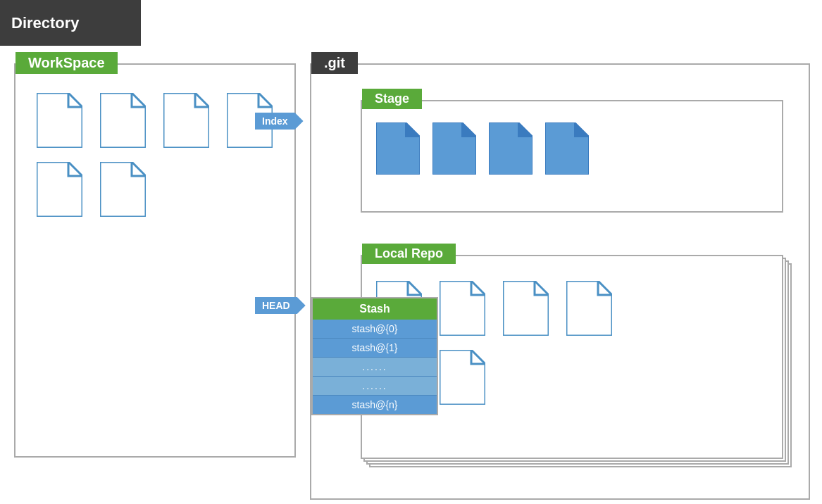 This screenshot has width=822, height=504. I want to click on stash-box: Stash stash@{0} stash@{1} ...... ...... …, so click(375, 356).